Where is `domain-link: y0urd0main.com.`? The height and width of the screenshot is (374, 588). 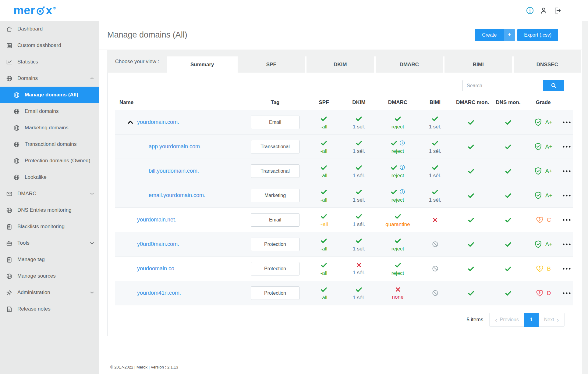
domain-link: y0urd0main.com. is located at coordinates (158, 244).